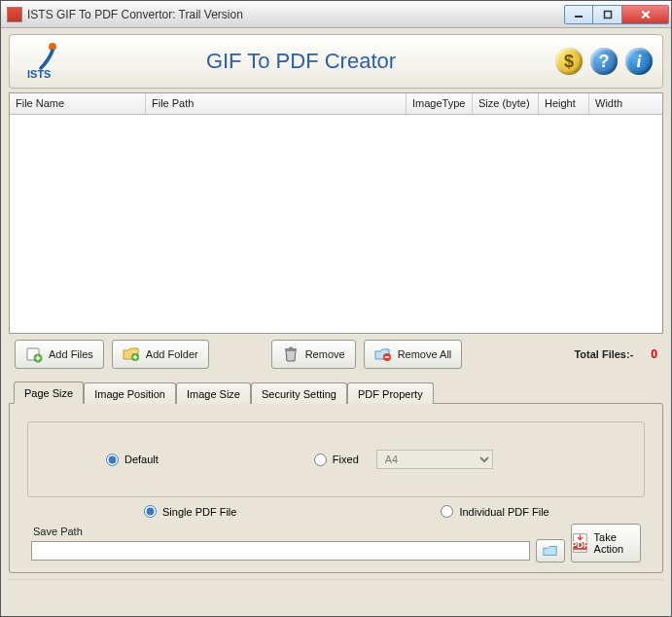 The height and width of the screenshot is (617, 672). I want to click on radio-individual-label: Individual PDF File, so click(504, 512).